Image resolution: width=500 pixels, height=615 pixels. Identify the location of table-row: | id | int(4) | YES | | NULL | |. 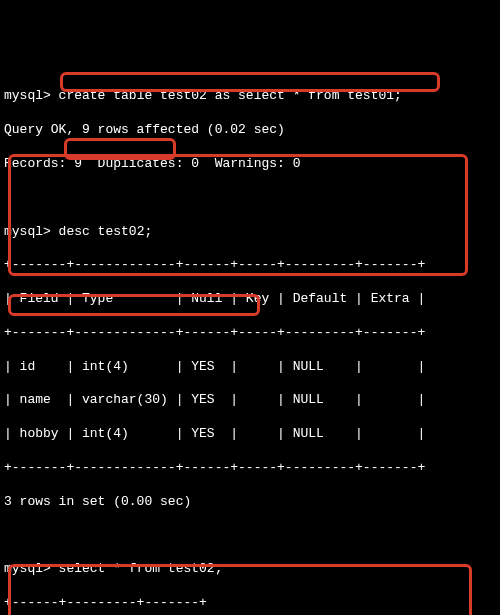
(250, 368).